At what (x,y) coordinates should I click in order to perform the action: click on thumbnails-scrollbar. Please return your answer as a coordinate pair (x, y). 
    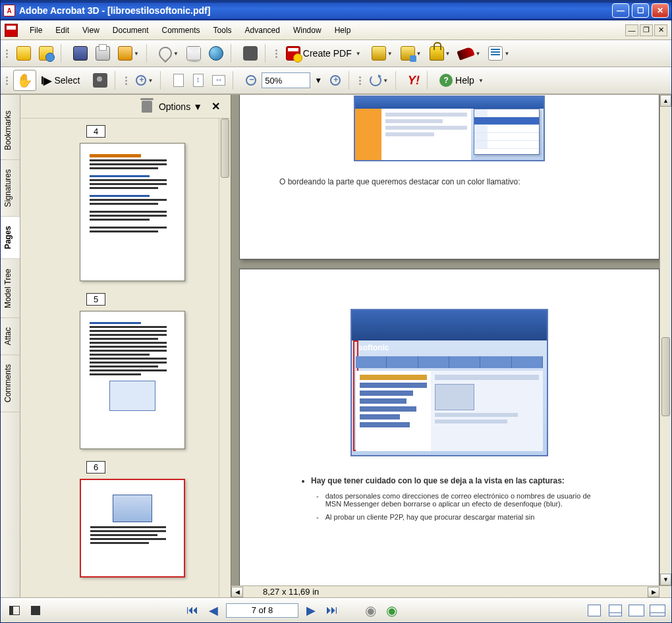
    Looking at the image, I should click on (225, 358).